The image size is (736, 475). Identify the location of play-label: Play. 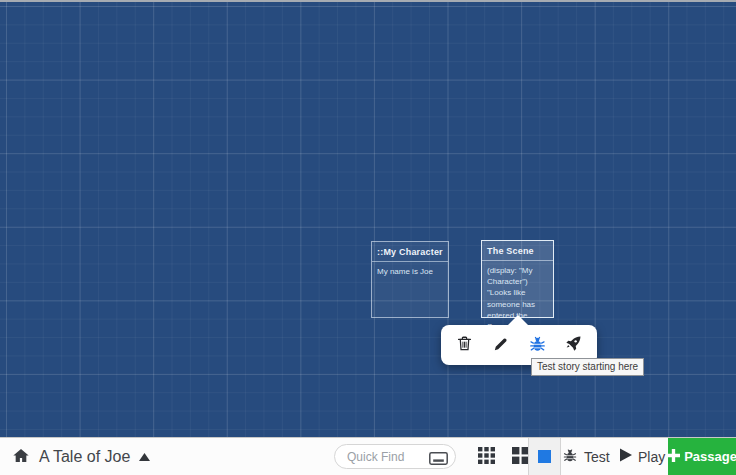
(652, 457).